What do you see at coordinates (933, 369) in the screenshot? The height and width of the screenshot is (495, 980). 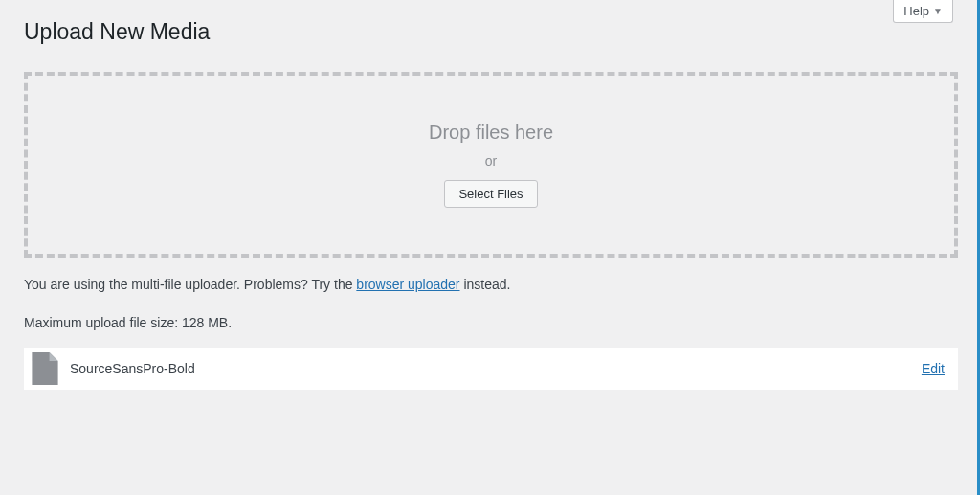 I see `edit-link: Edit` at bounding box center [933, 369].